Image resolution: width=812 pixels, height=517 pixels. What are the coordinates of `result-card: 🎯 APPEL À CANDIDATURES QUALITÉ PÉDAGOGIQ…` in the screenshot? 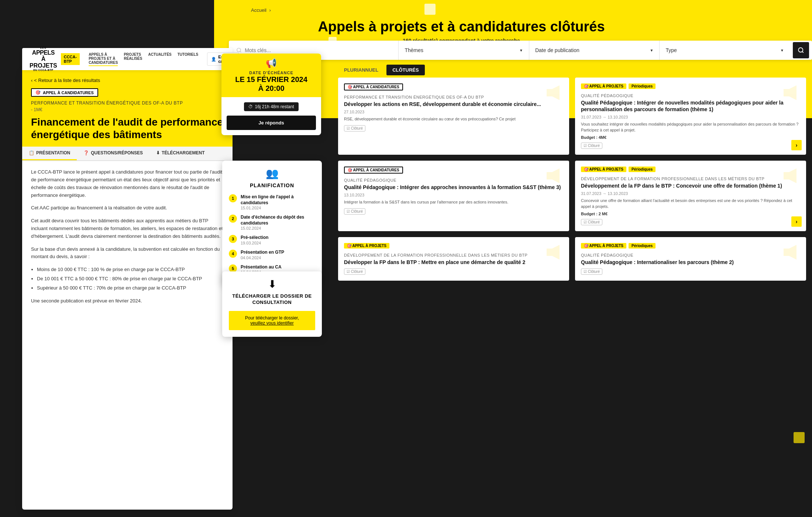 It's located at (454, 196).